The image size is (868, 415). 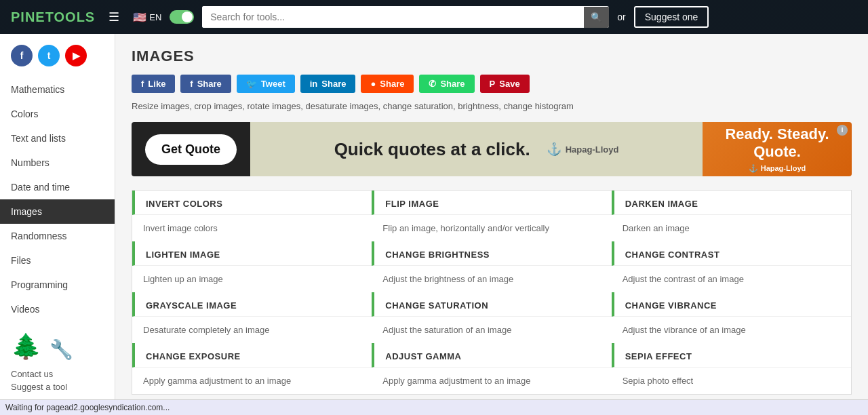 I want to click on logo: PINETOOLS, so click(x=53, y=18).